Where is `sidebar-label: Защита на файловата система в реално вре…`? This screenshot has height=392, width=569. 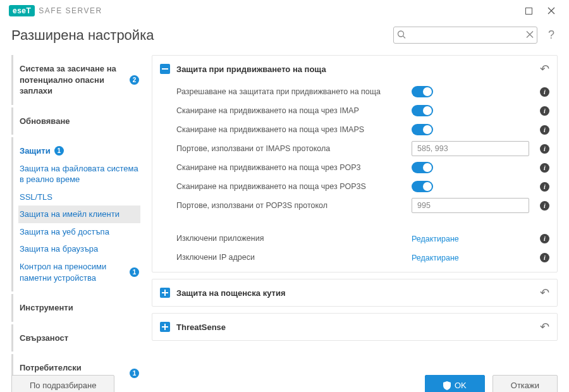
sidebar-label: Защита на файловата система в реално вре… is located at coordinates (80, 175).